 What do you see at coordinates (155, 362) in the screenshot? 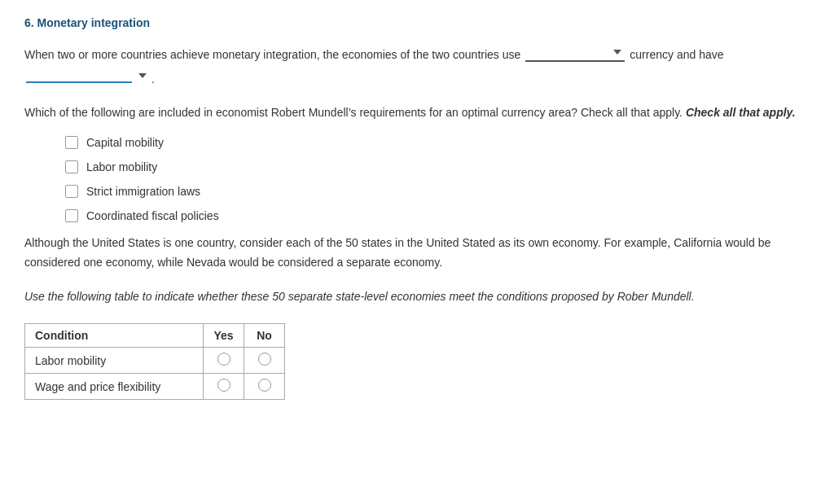
I see `table-container: Condition Yes No Labor mobility Wage and…` at bounding box center [155, 362].